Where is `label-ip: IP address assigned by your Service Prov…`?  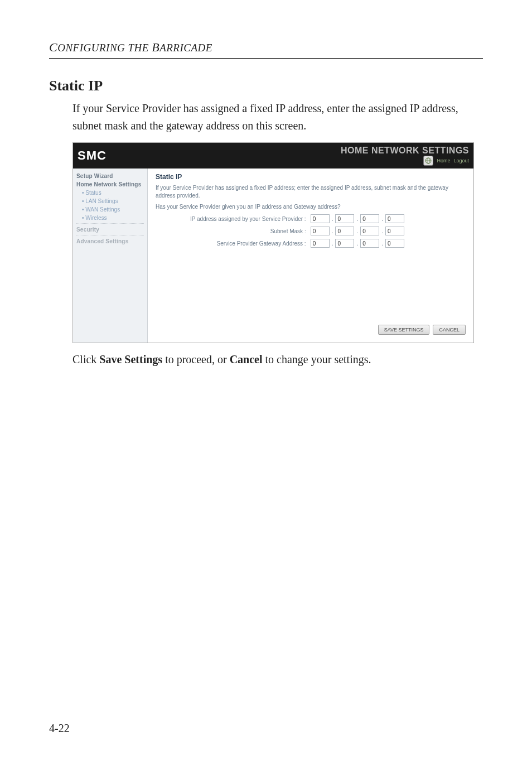
label-ip: IP address assigned by your Service Prov… is located at coordinates (248, 219).